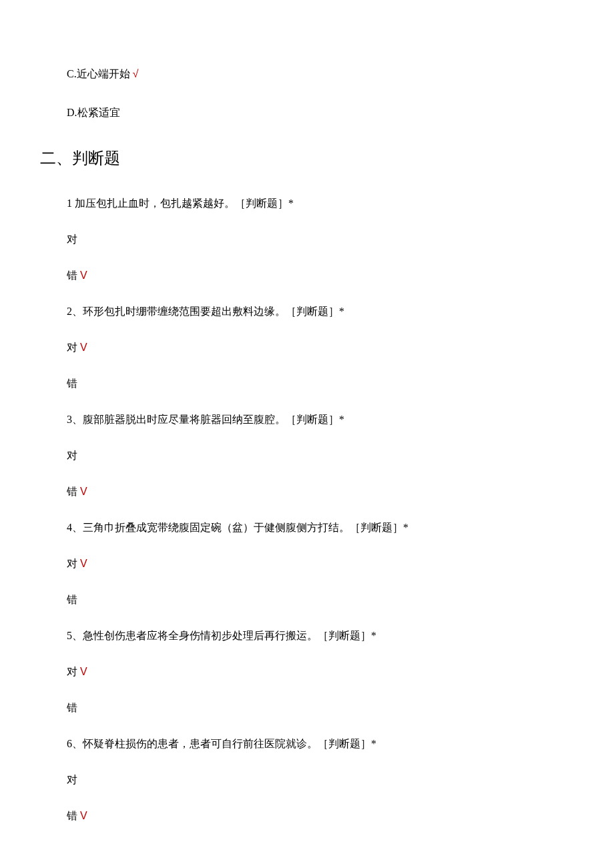 This screenshot has width=614, height=868. What do you see at coordinates (307, 780) in the screenshot?
I see `question-block: 6、怀疑脊柱损伤的患者，患者可自行前往医院就诊。［判断题］* 对 错 V` at bounding box center [307, 780].